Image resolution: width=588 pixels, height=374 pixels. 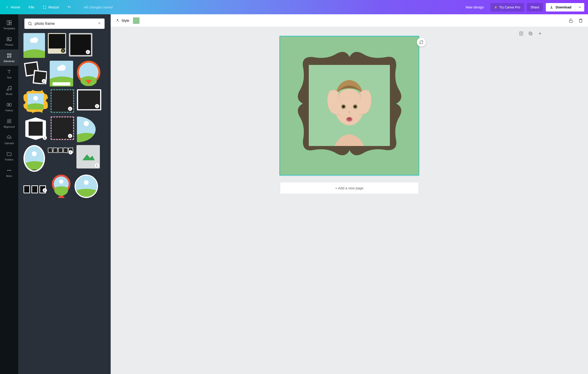 I want to click on share-label: Share, so click(x=535, y=7).